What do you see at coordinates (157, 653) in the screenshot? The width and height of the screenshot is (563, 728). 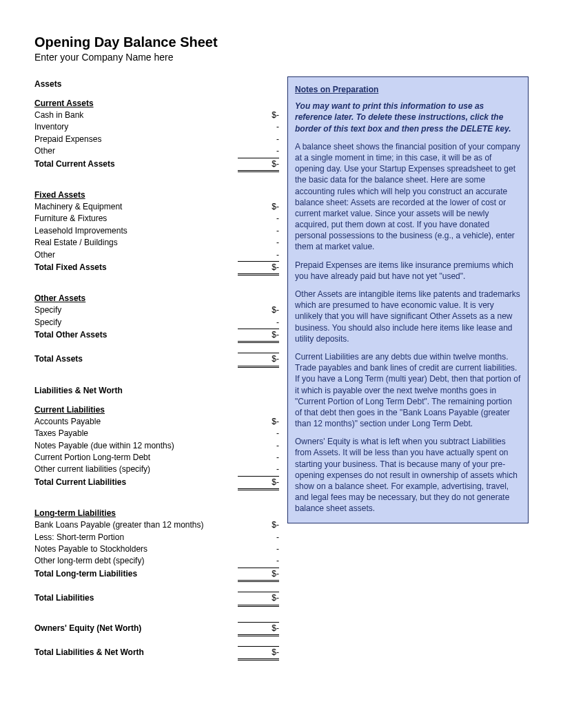 I see `total-liabilities-net-worth: Total Liabilities & Net Worth$-` at bounding box center [157, 653].